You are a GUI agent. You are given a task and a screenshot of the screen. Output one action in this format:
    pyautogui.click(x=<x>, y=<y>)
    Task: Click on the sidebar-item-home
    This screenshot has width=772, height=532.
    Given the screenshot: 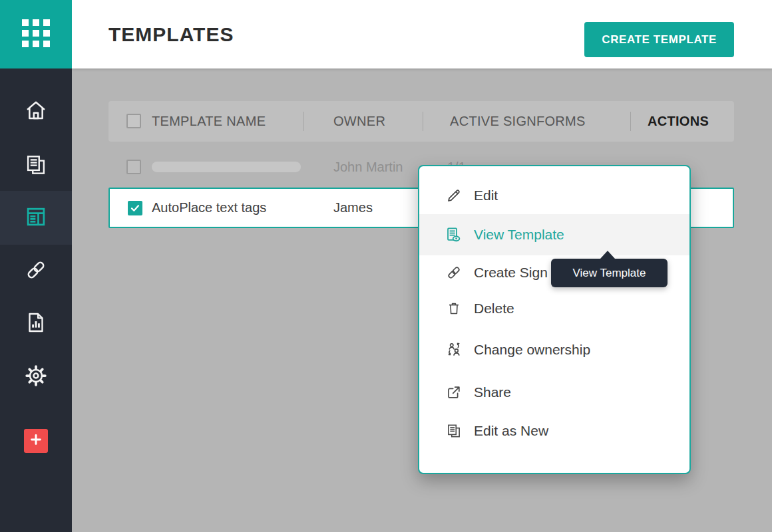 What is the action you would take?
    pyautogui.click(x=36, y=112)
    